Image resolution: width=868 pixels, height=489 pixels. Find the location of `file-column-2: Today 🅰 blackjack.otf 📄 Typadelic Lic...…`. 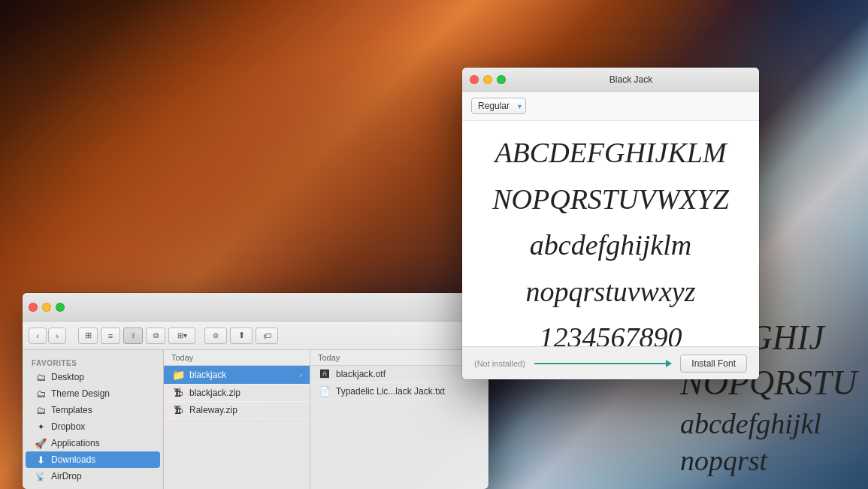

file-column-2: Today 🅰 blackjack.otf 📄 Typadelic Lic...… is located at coordinates (393, 419).